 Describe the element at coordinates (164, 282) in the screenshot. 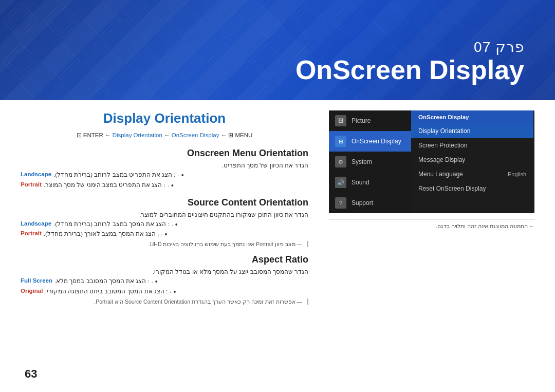

I see `aspect-bullet-fullscreen: .: הצג את המסך המסובב במסך מלא. Full Scr…` at that location.